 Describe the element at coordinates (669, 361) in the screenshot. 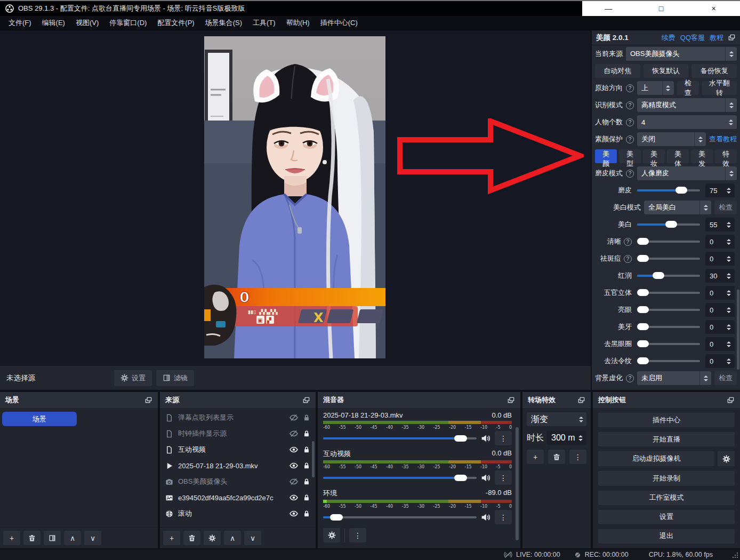

I see `nasolabial-slider` at that location.